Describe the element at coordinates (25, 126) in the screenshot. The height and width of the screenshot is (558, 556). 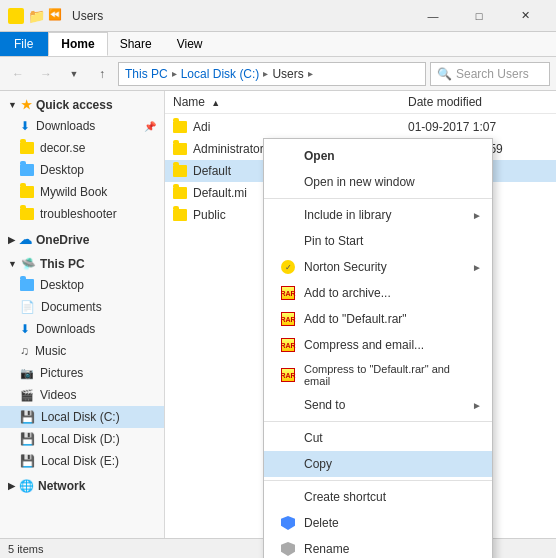
I see `download-icon: ⬇` at that location.